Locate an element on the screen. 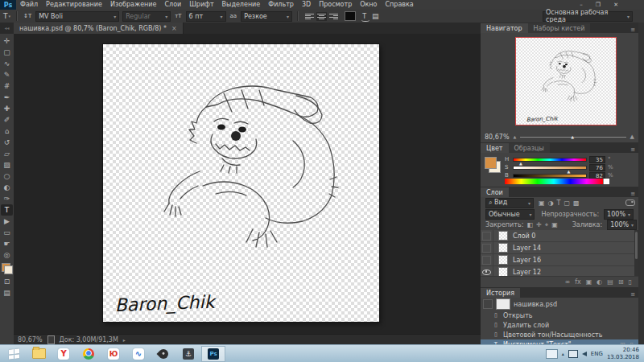 Image resolution: width=644 pixels, height=362 pixels. shape-tool: ▭ is located at coordinates (6, 232).